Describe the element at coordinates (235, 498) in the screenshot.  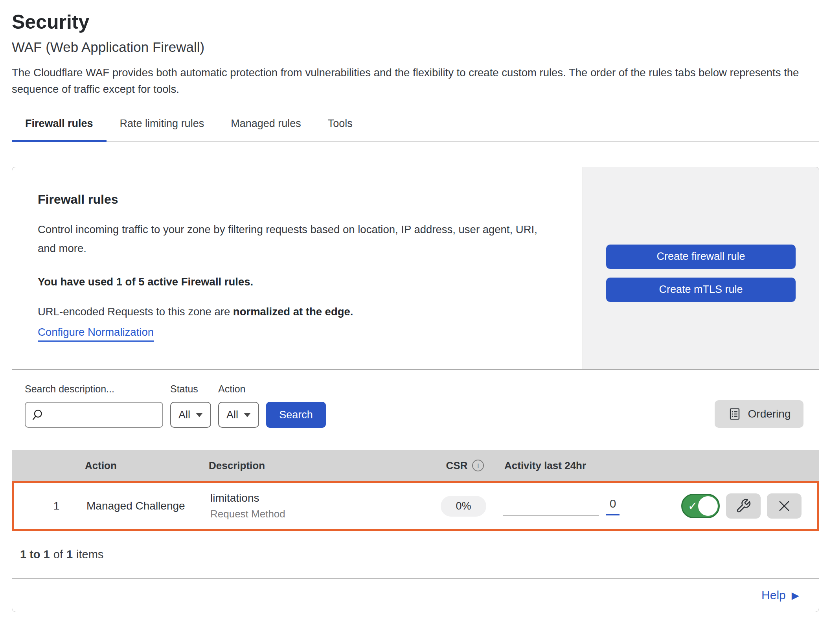
I see `rule-description: limitations` at that location.